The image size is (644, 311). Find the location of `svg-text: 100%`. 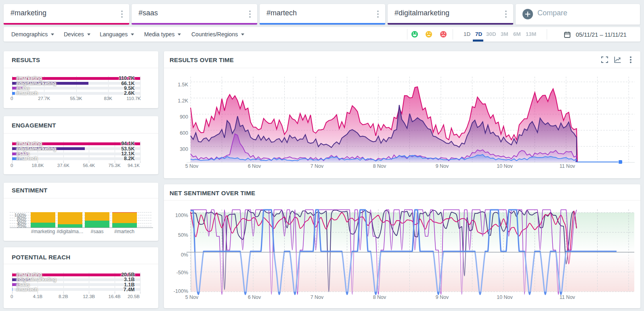

svg-text: 100% is located at coordinates (182, 215).